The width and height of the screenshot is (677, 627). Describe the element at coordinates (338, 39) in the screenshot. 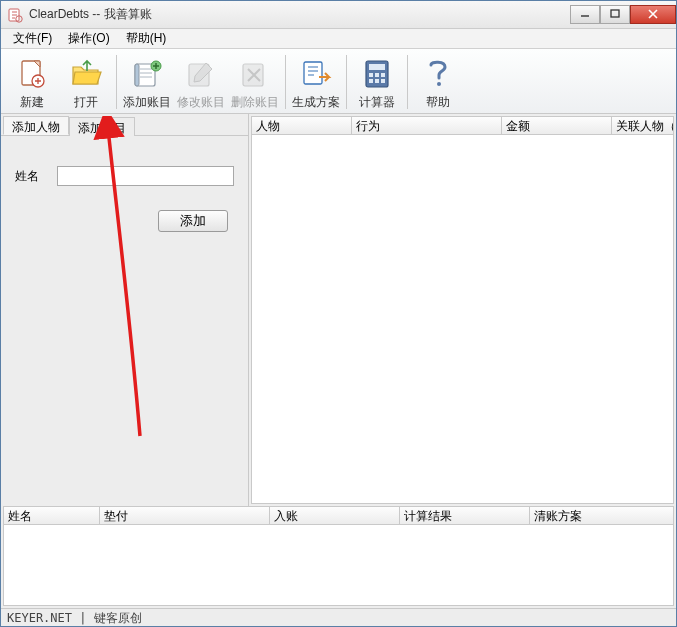

I see `menu-bar: 文件(F) 操作(O) 帮助(H)` at that location.